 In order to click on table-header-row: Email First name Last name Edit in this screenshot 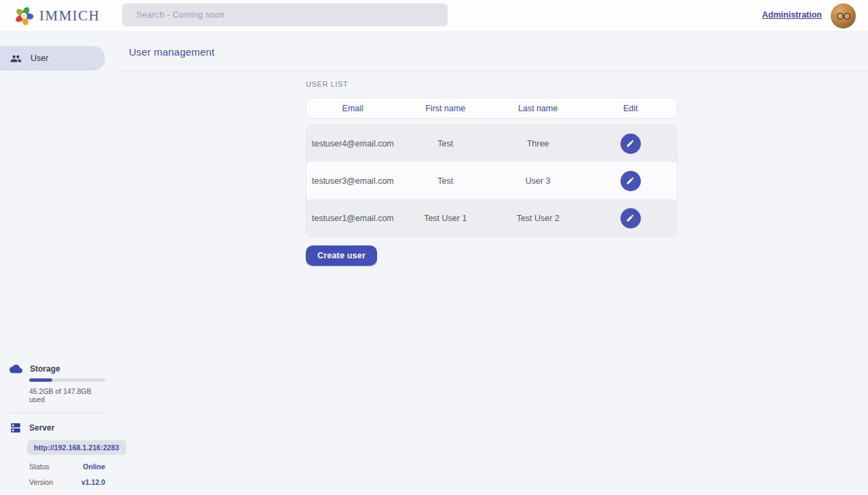, I will do `click(492, 108)`.